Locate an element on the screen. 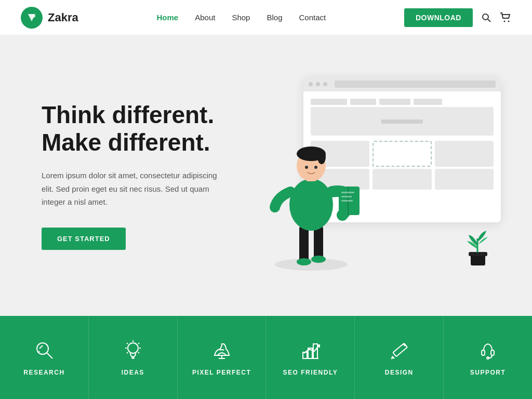 This screenshot has width=532, height=399. nav-blog: Blog is located at coordinates (274, 18).